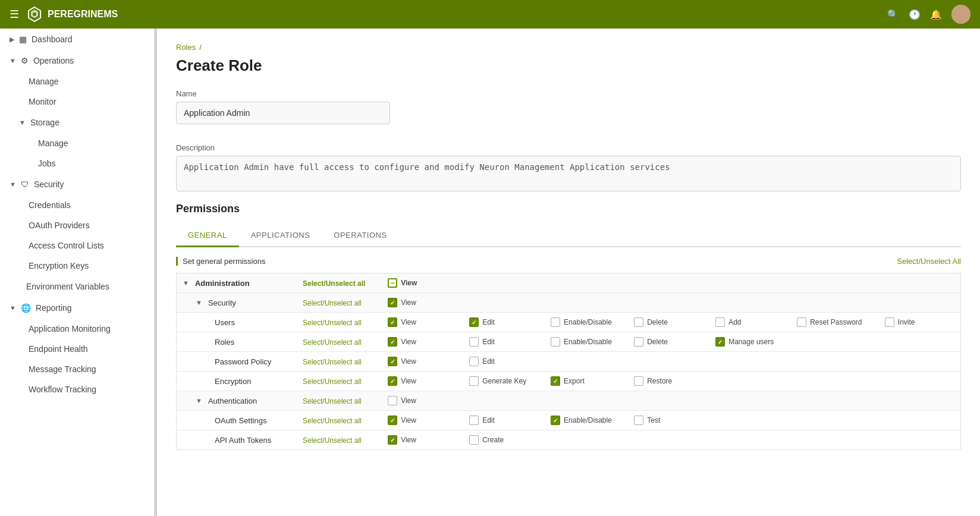 The width and height of the screenshot is (980, 516). What do you see at coordinates (929, 262) in the screenshot?
I see `select-unselect-all-button: Select/Unselect All` at bounding box center [929, 262].